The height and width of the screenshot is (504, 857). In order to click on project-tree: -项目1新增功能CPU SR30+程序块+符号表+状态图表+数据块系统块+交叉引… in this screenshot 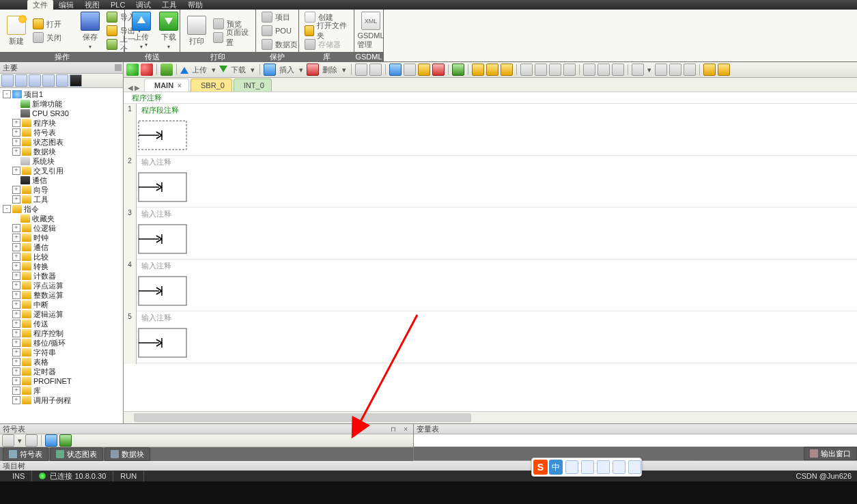, I will do `click(61, 255)`.